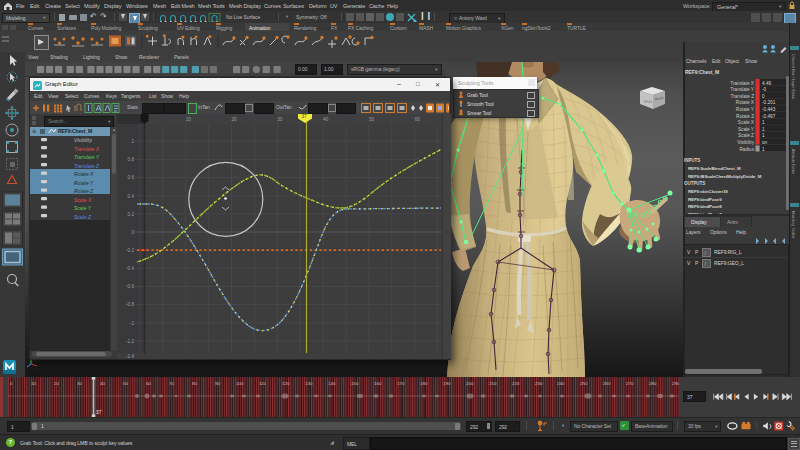  I want to click on svg-text: 110, so click(263, 384).